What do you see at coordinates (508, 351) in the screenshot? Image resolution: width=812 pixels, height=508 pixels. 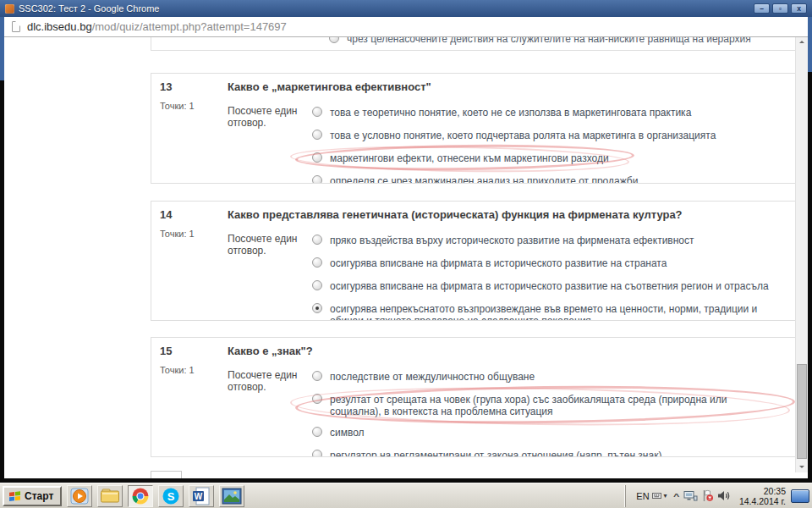 I see `question-text: Какво е „знак"?` at bounding box center [508, 351].